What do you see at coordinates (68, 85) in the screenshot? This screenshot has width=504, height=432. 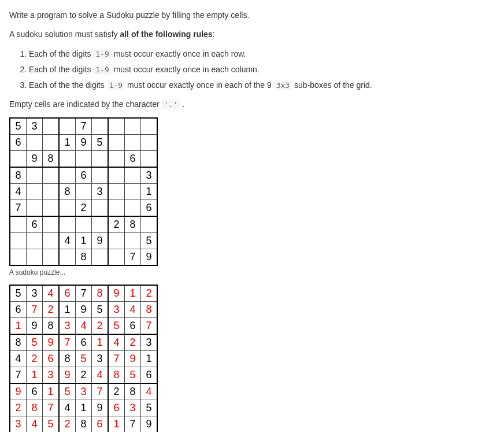 I see `rule3-pre: Each of the the digits` at bounding box center [68, 85].